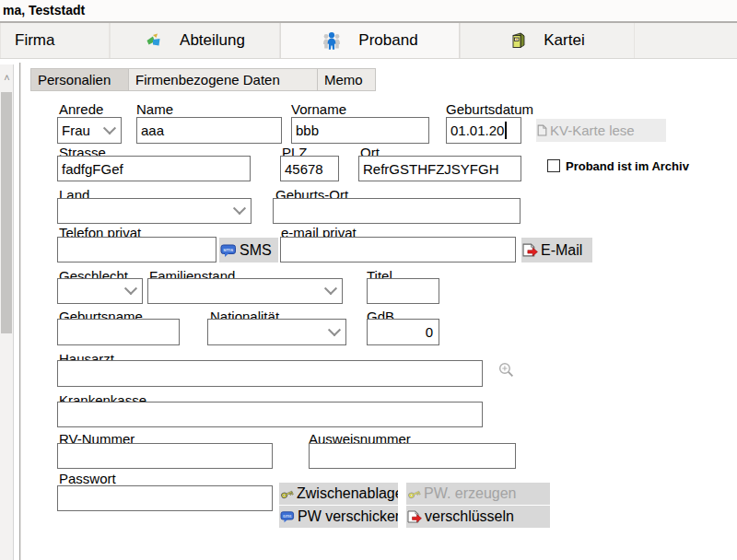 This screenshot has height=560, width=737. Describe the element at coordinates (6, 213) in the screenshot. I see `scrollbar-thumb` at that location.